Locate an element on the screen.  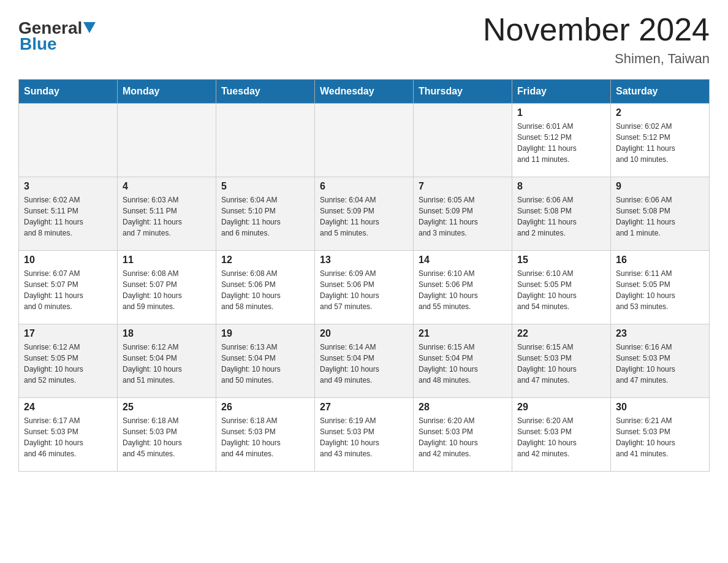
day-number: 9 is located at coordinates (660, 186).